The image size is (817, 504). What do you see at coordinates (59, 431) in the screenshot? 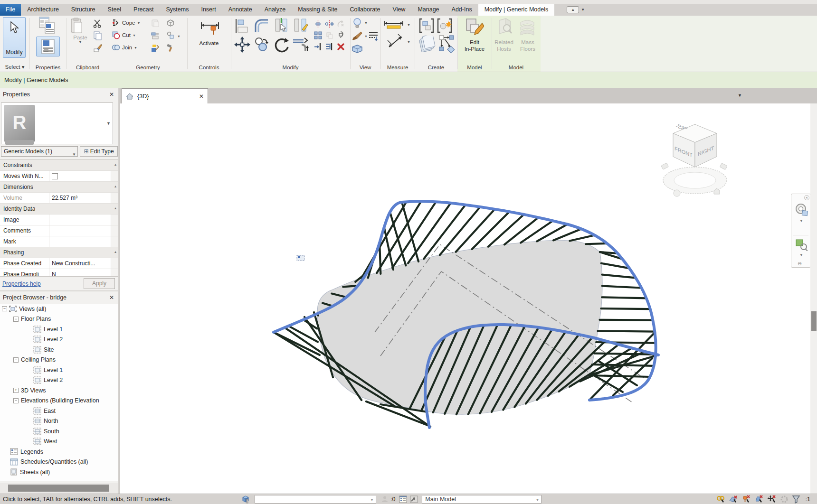
I see `tree-item-south: South` at bounding box center [59, 431].